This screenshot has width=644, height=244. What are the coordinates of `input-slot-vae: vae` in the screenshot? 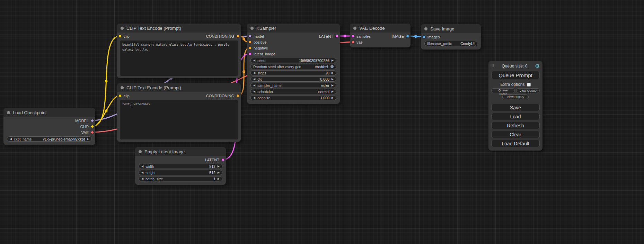 It's located at (356, 42).